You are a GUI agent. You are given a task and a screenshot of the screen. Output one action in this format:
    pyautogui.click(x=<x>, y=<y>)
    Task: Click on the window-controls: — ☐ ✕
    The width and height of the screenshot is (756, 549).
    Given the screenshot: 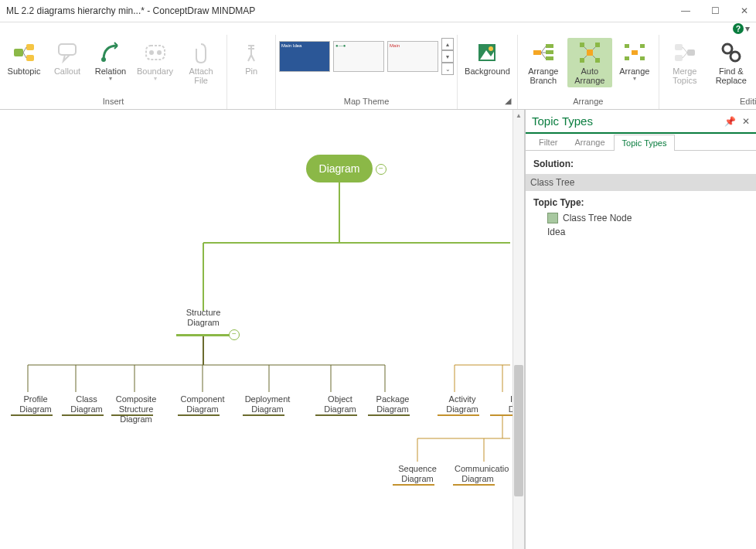 What is the action you would take?
    pyautogui.click(x=715, y=11)
    